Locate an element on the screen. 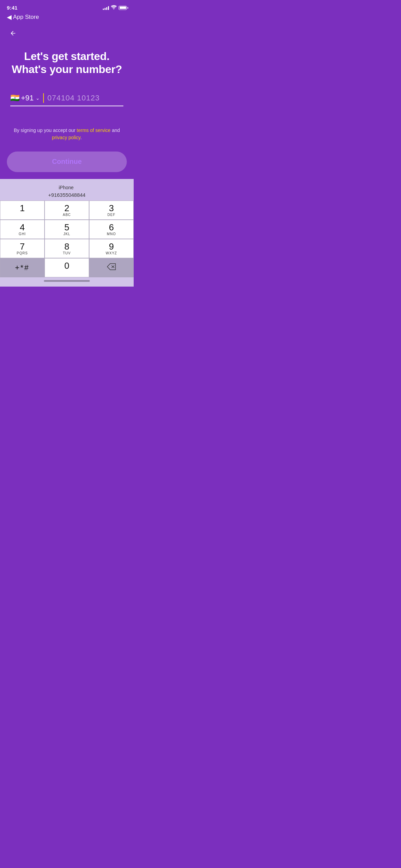  key-9: 9 WXYZ is located at coordinates (111, 249).